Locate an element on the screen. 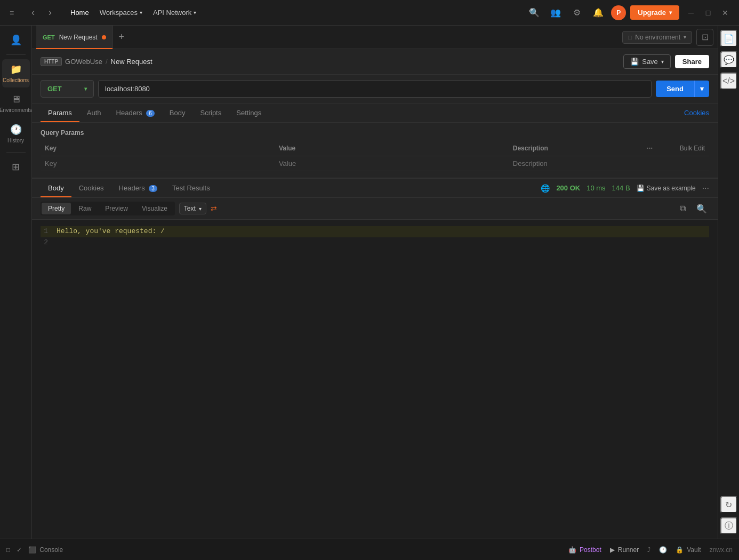 The image size is (739, 560). refresh-button: ↻ is located at coordinates (729, 505).